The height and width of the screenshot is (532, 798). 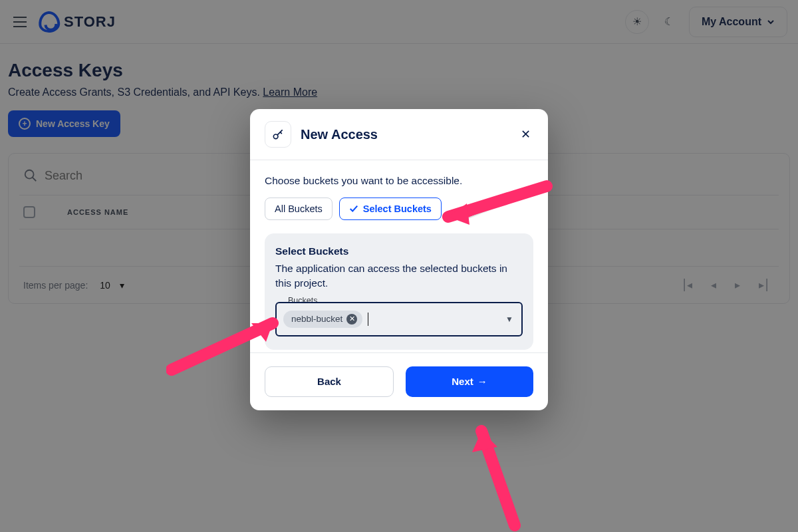 What do you see at coordinates (399, 134) in the screenshot?
I see `modal-header: New Access ✕` at bounding box center [399, 134].